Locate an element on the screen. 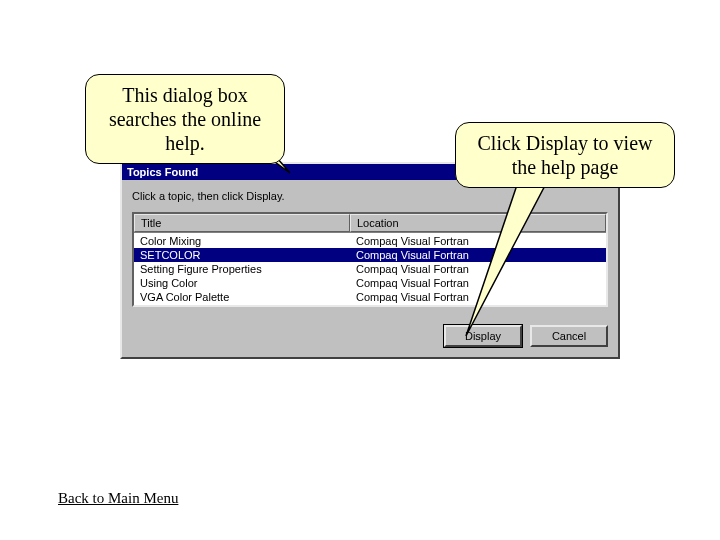 The width and height of the screenshot is (720, 540). list-item-title: SETCOLOR is located at coordinates (242, 255).